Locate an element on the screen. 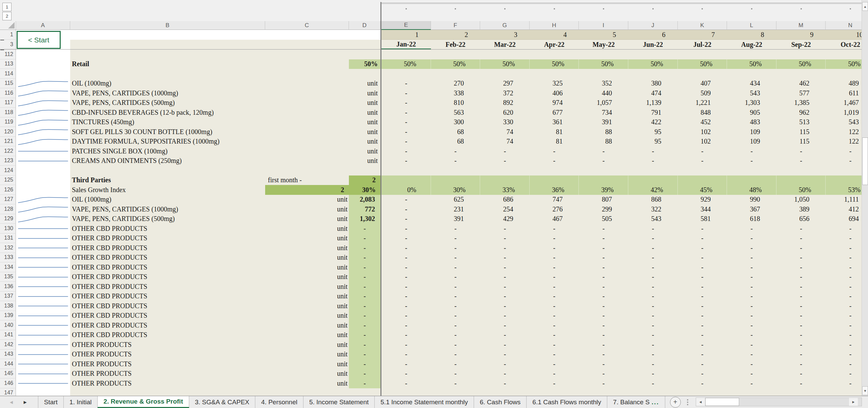  tab-nav-right-icon: ► is located at coordinates (25, 402).